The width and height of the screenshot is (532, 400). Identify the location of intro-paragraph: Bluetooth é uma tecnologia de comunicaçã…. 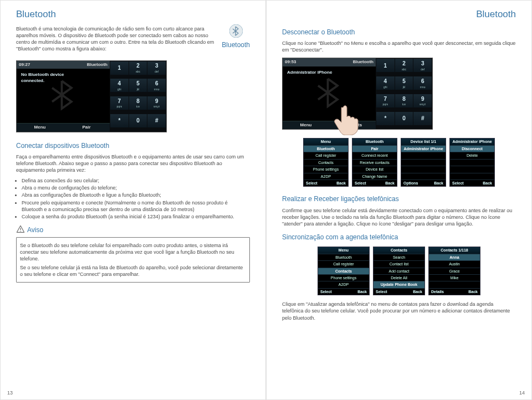
(115, 39).